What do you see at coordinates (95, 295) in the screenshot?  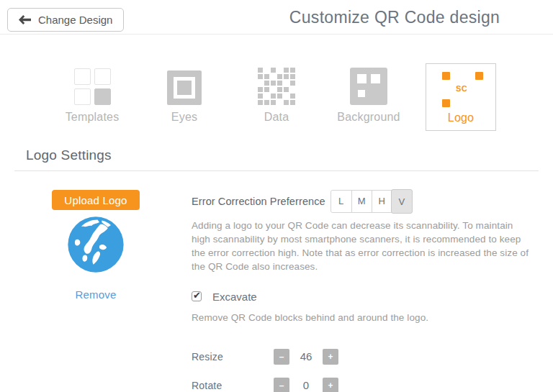 I see `remove-logo-link: Remove` at bounding box center [95, 295].